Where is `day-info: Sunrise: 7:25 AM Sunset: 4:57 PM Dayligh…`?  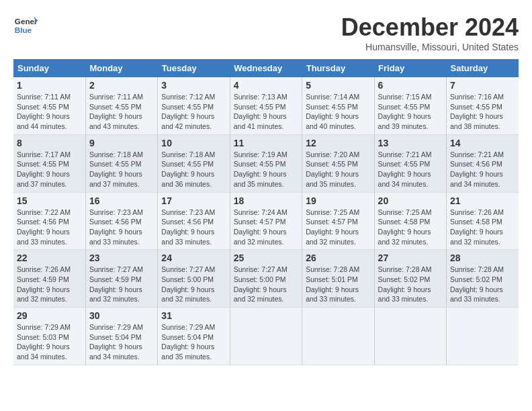
day-info: Sunrise: 7:25 AM Sunset: 4:57 PM Dayligh… is located at coordinates (338, 227).